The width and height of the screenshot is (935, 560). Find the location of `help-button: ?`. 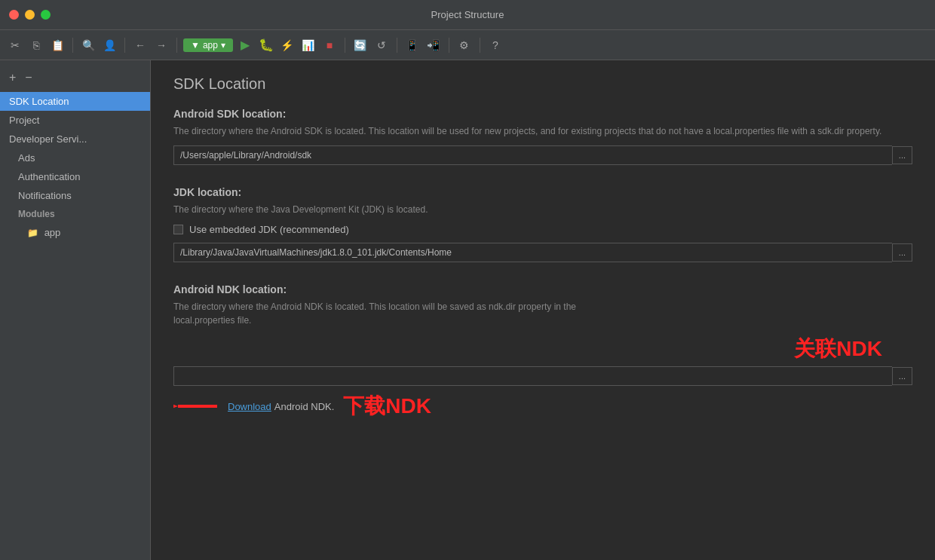

help-button: ? is located at coordinates (495, 45).